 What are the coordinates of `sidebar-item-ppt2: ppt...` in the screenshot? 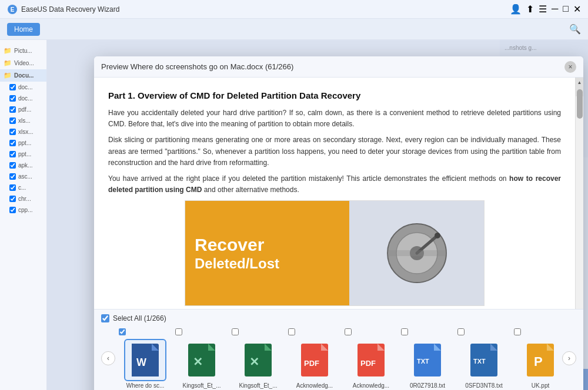 It's located at (24, 154).